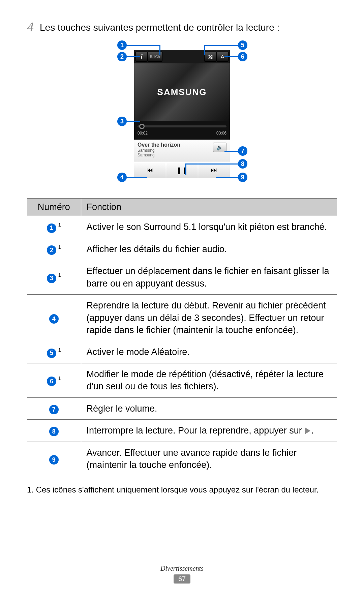  I want to click on callout-badge-5: 5, so click(243, 45).